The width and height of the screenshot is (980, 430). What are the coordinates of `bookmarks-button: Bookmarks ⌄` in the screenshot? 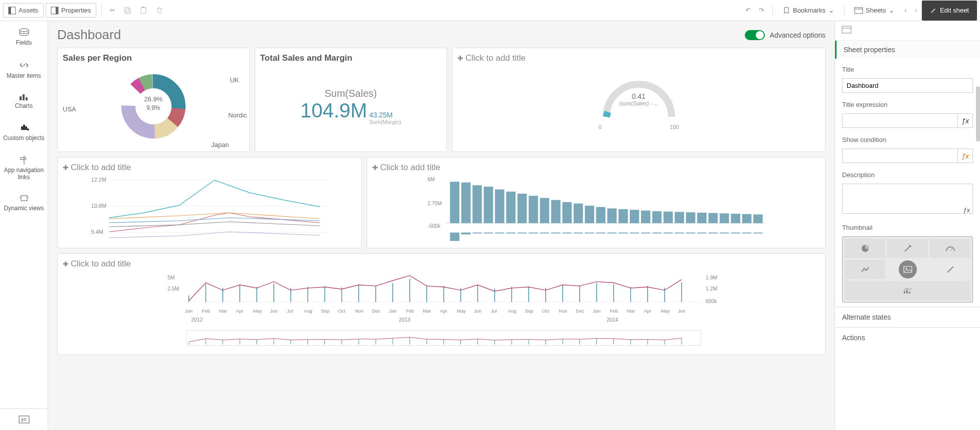 It's located at (808, 10).